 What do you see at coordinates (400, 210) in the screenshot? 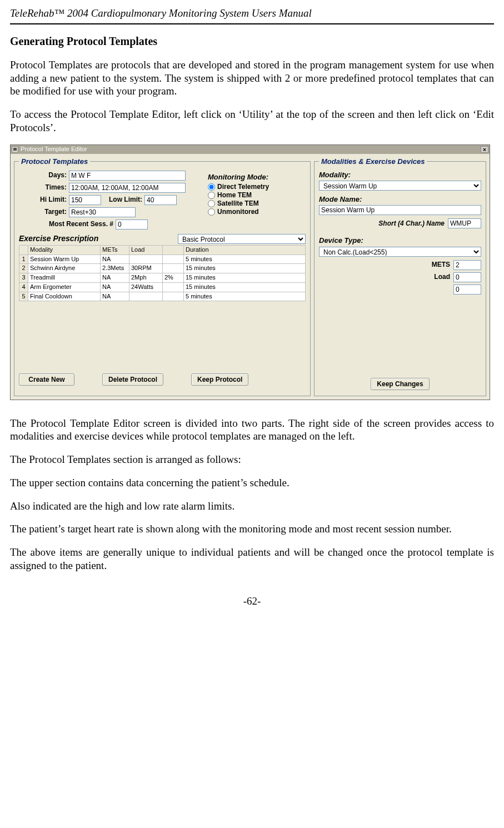
I see `modename-input` at bounding box center [400, 210].